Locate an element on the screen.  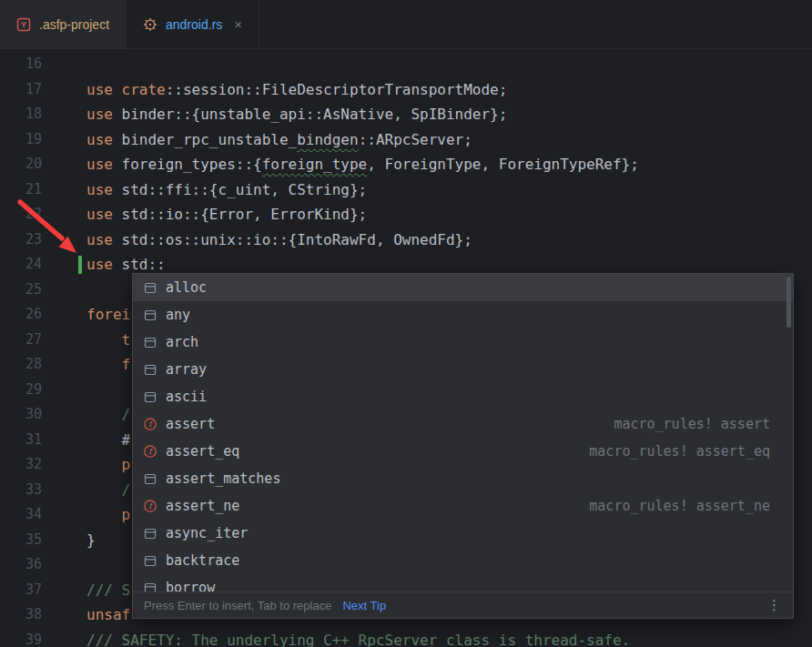
kebab-menu-icon: ⋮ is located at coordinates (775, 605).